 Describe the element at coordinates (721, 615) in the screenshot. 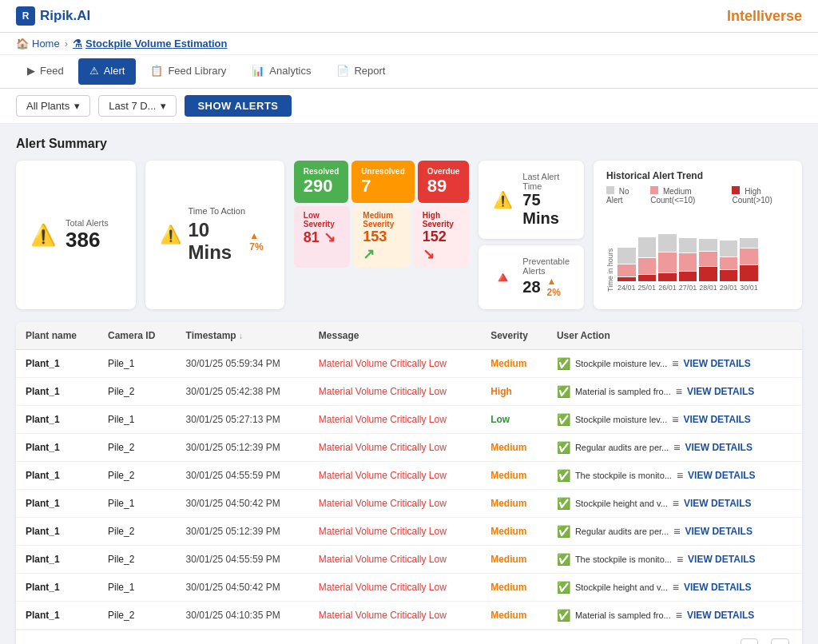

I see `view-details-btn-9: VIEW DETAILS` at that location.